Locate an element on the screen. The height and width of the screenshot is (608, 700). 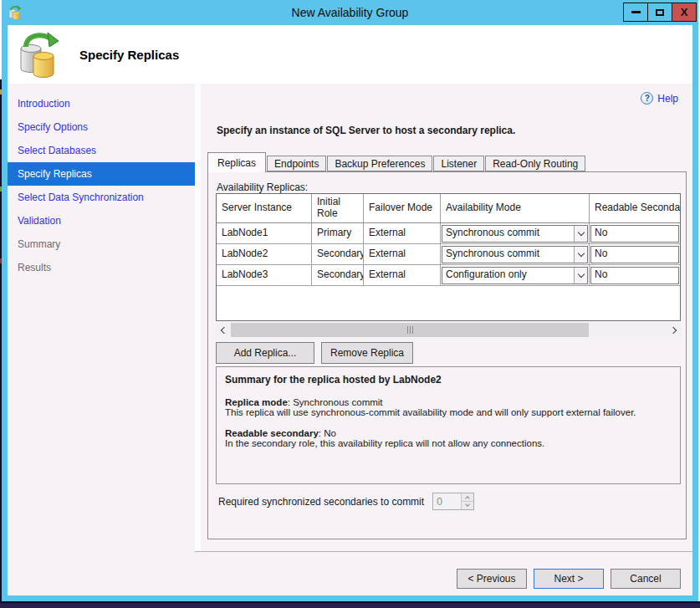
replica-summary-box: Summary for the replica hosted by LabNod… is located at coordinates (448, 425).